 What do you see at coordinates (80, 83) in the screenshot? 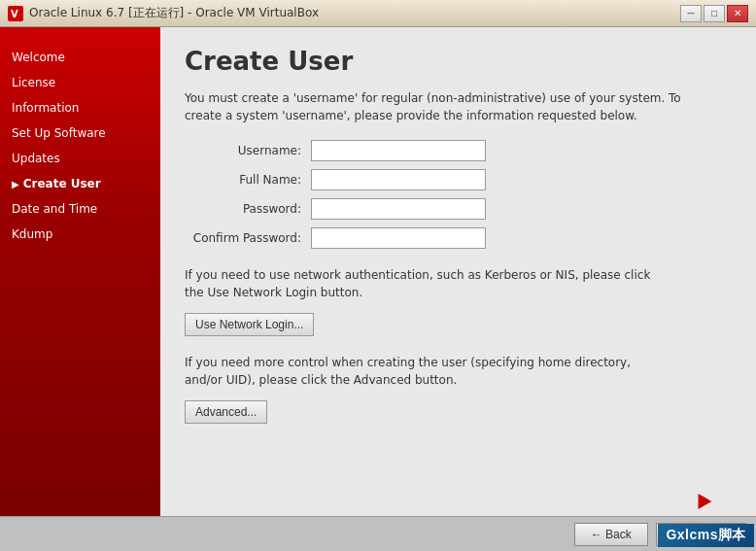
I see `sidebar-item-license: License` at bounding box center [80, 83].